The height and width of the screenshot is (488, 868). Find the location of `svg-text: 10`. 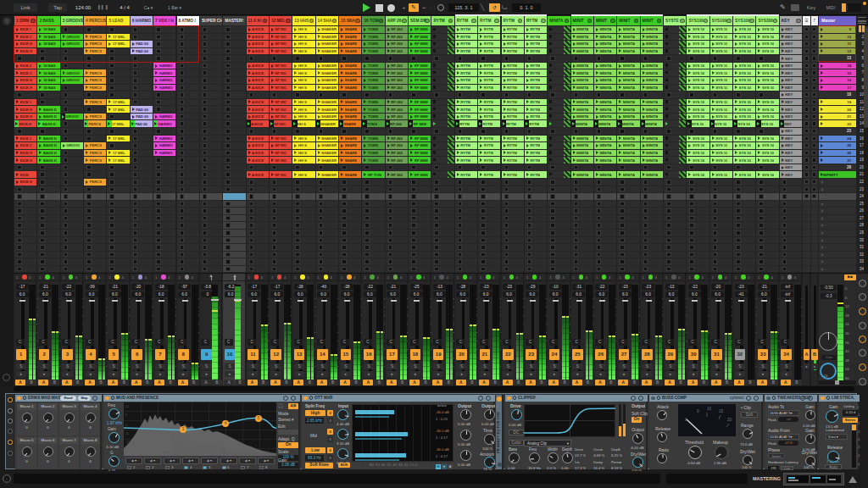

svg-text: 10 is located at coordinates (709, 408).